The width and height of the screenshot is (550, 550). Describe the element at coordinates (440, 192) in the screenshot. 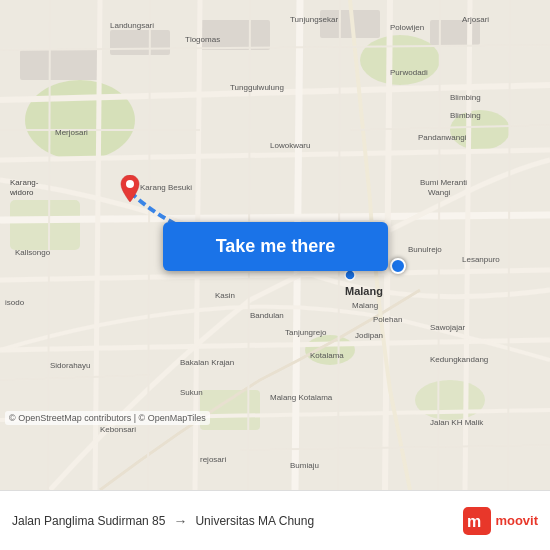

I see `svg-text: Wangi` at that location.